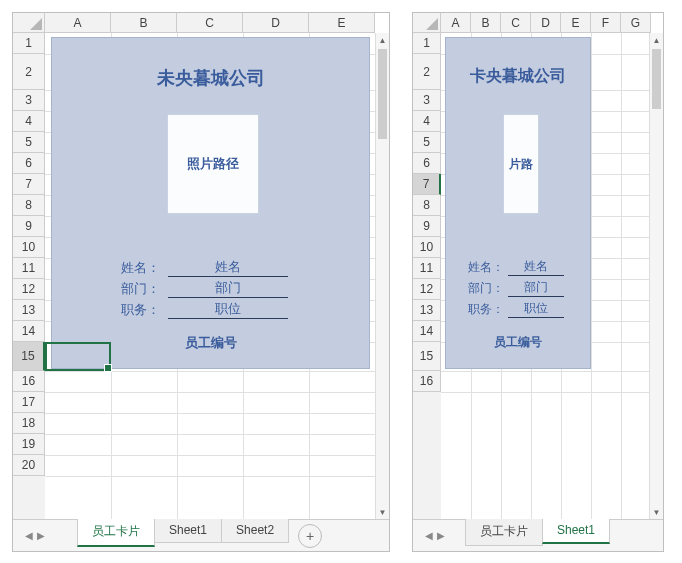 The height and width of the screenshot is (563, 682). I want to click on row-headers: 1 2 3 4 5 6 7 8 9 10 11 12 13 14 15 16 1…, so click(29, 266).